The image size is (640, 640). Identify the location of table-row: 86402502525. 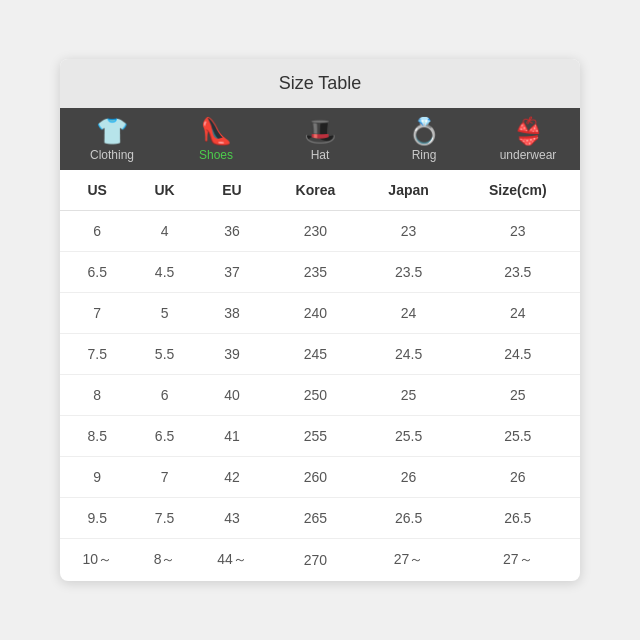
(320, 396).